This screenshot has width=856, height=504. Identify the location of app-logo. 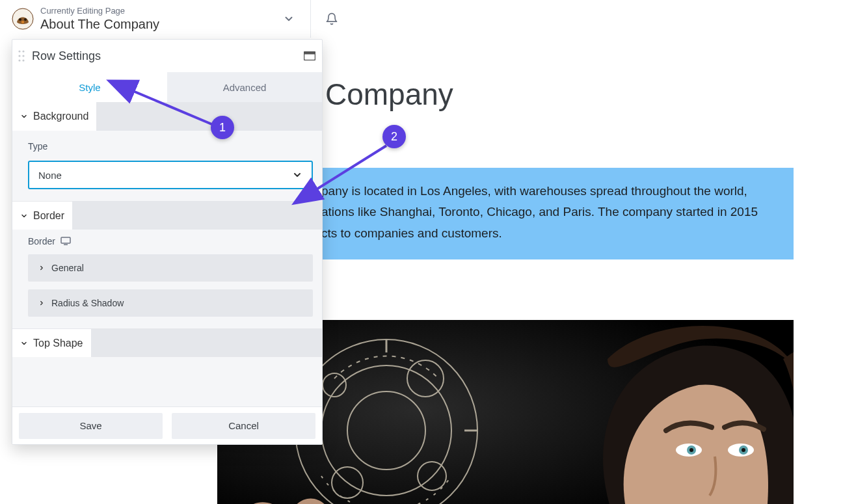
(23, 19).